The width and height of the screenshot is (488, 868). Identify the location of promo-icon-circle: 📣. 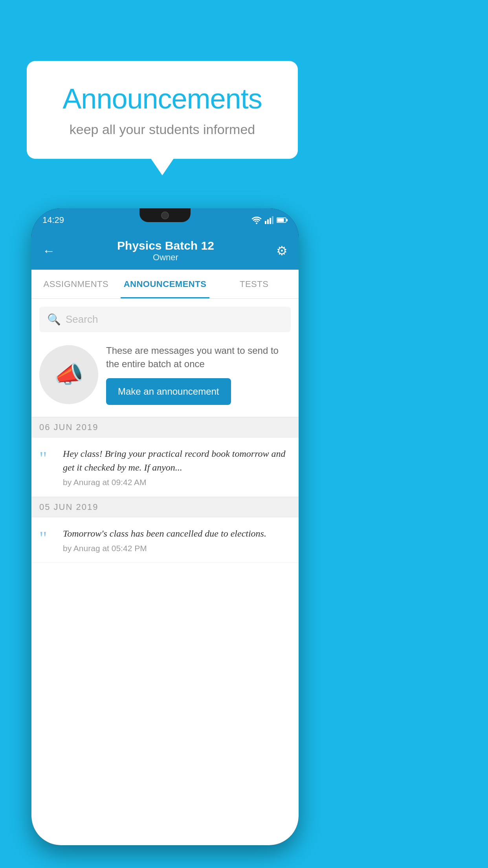
(69, 375).